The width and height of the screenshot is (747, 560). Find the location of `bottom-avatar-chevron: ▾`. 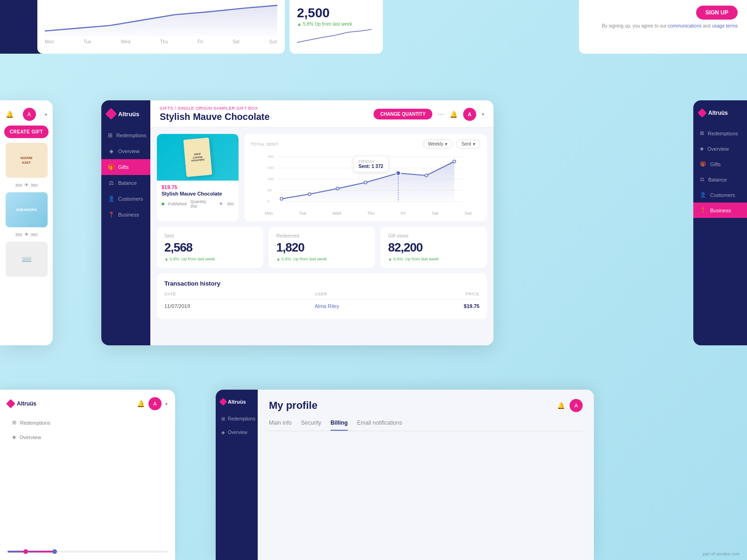

bottom-avatar-chevron: ▾ is located at coordinates (166, 404).